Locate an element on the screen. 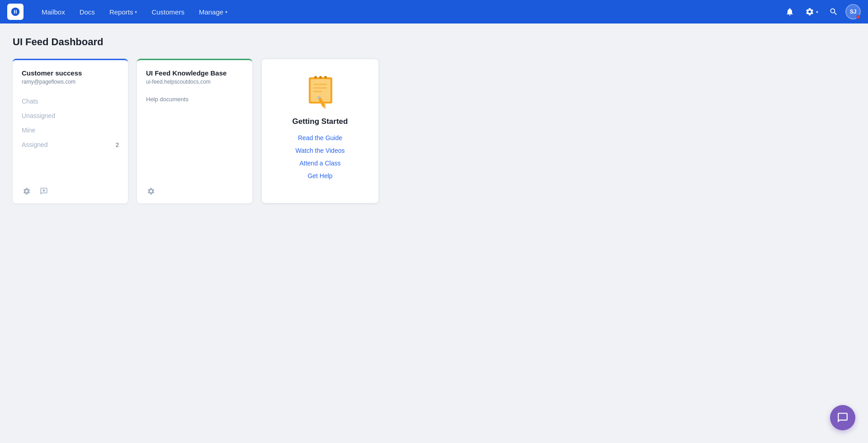 The image size is (868, 443). mailbox-card-body: Chats Unassigned Mine Assigned 2 is located at coordinates (71, 135).